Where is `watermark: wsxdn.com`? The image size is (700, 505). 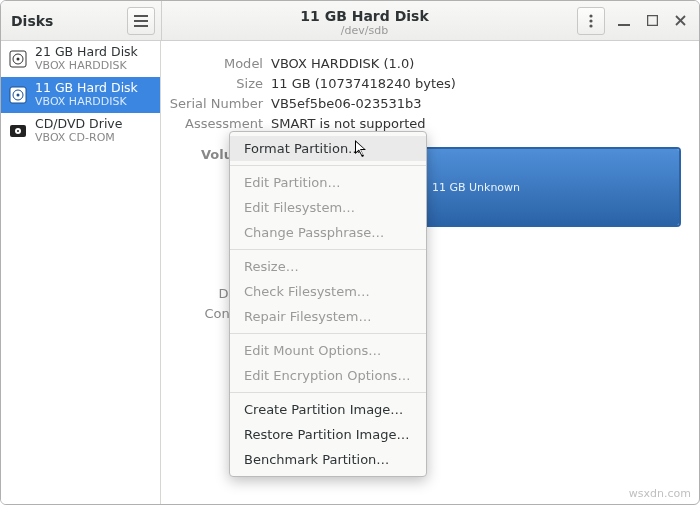 watermark: wsxdn.com is located at coordinates (660, 494).